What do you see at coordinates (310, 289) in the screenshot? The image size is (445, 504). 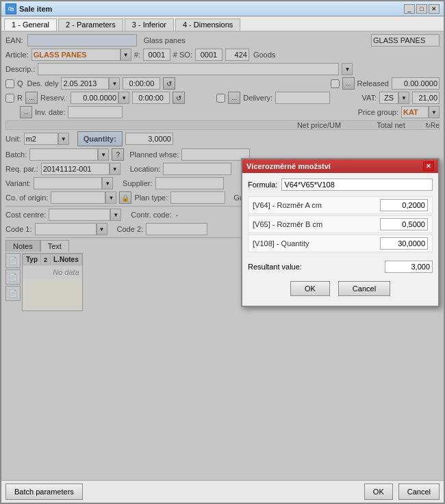 I see `modal-ok-button: OK` at bounding box center [310, 289].